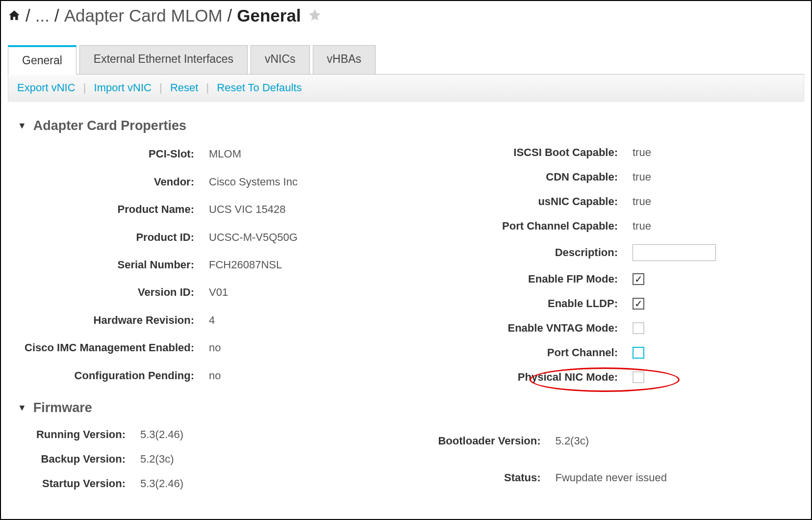 This screenshot has height=520, width=812. I want to click on label-vntag: Enable VNTAG Mode:, so click(544, 328).